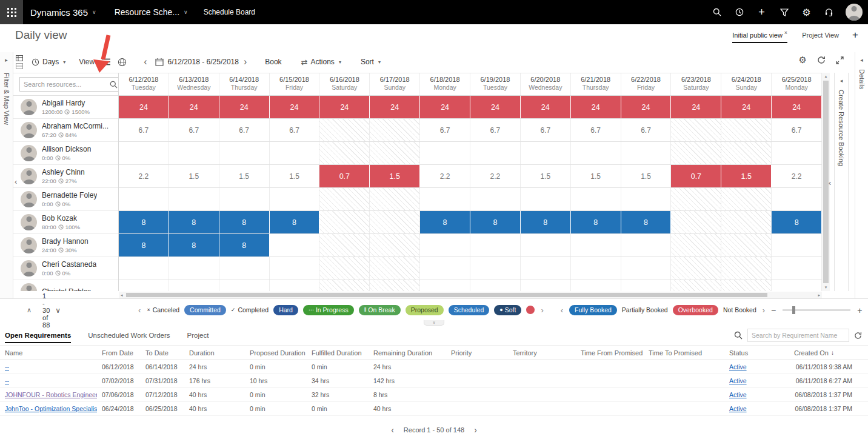  I want to click on requirement-search-input, so click(798, 335).